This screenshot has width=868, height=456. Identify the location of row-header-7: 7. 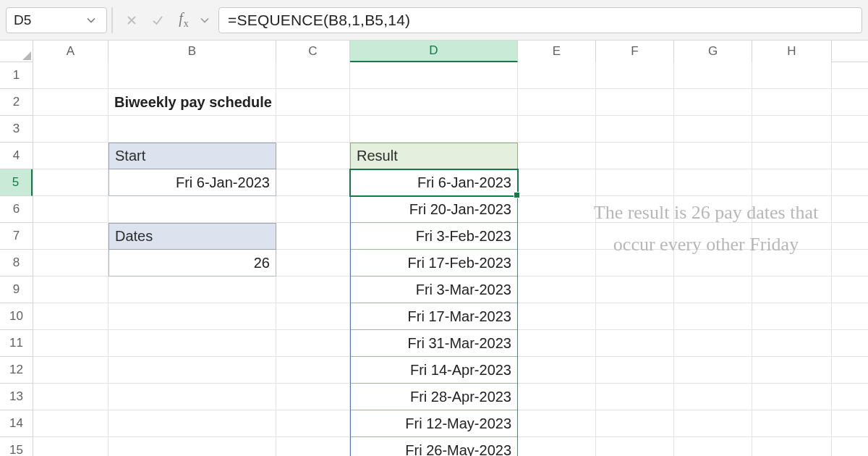
(16, 236).